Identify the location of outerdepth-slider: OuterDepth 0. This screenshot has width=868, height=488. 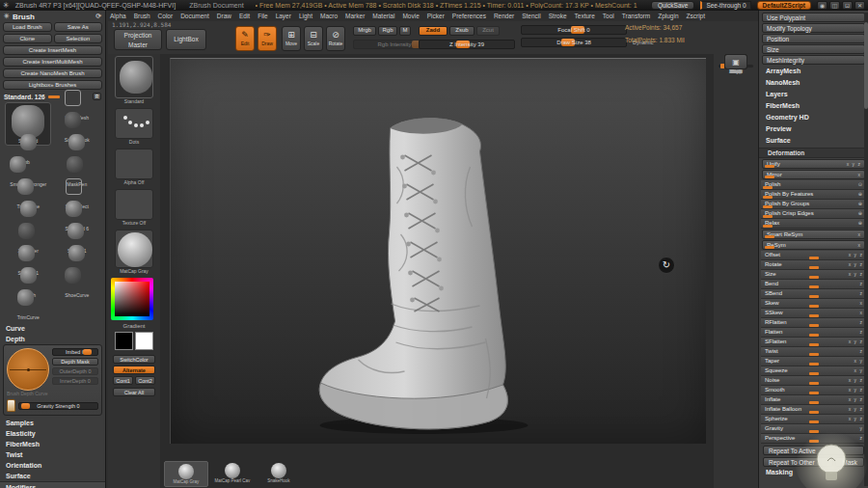
(75, 371).